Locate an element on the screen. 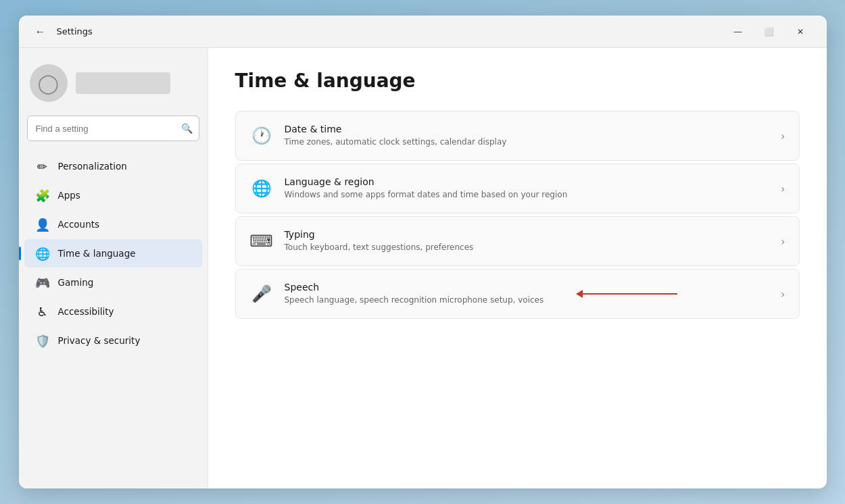  window-controls: — ⬜ ✕ is located at coordinates (769, 32).